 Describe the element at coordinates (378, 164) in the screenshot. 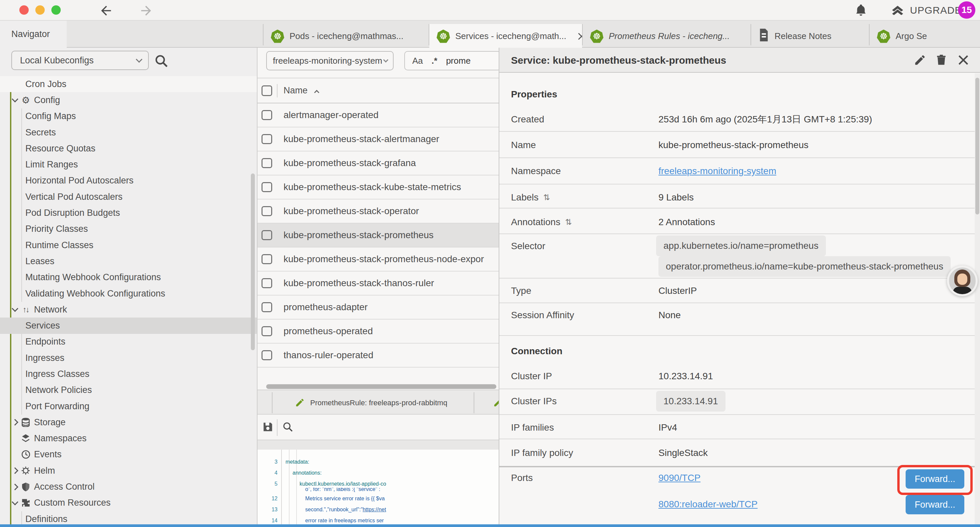

I see `table-row: kube-prometheus-stack-grafana` at that location.